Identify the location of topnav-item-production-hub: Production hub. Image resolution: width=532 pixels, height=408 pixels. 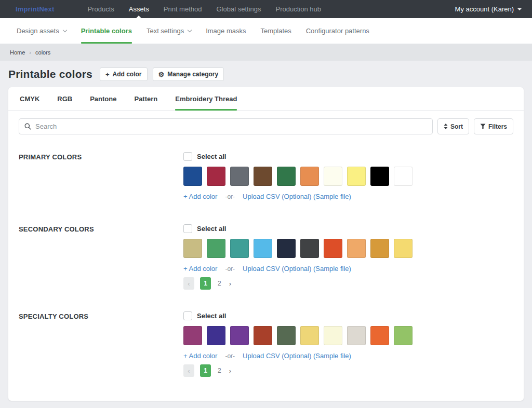
(298, 9).